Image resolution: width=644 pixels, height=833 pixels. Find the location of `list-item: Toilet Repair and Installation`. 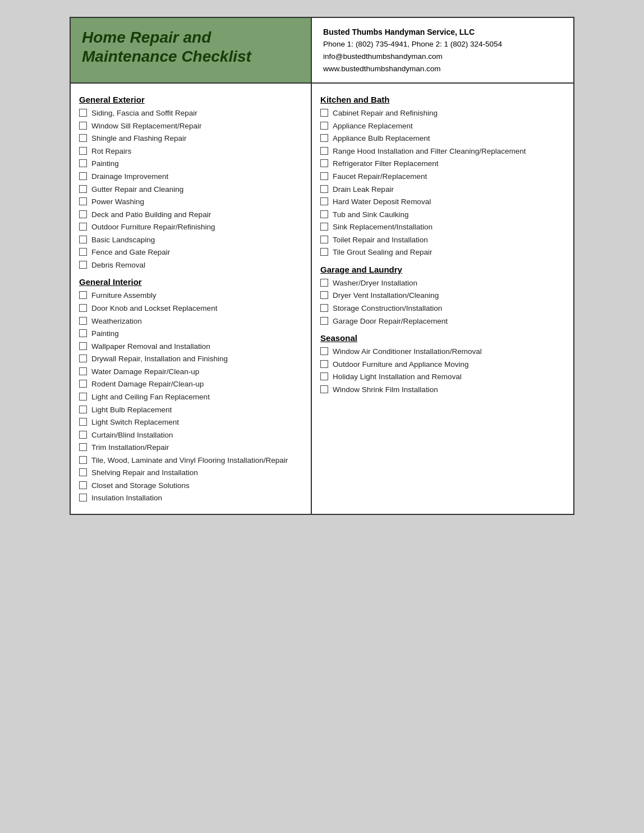

list-item: Toilet Repair and Installation is located at coordinates (443, 240).